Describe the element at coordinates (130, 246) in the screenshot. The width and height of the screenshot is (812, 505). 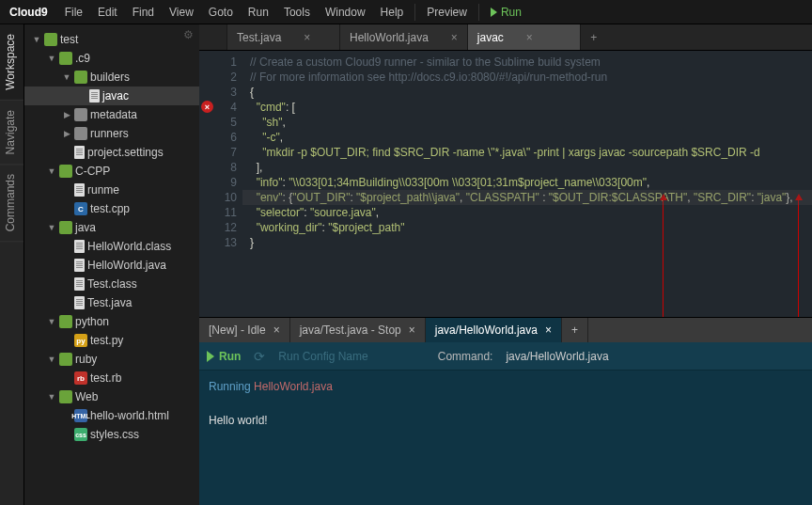
I see `tree-label: HelloWorld.class` at that location.